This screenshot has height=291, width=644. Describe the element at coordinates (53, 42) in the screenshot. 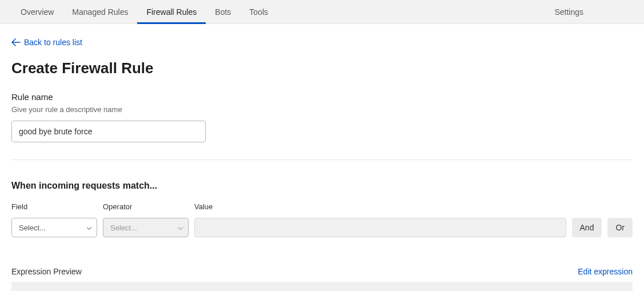

I see `back-link-text: Back to rules list` at that location.